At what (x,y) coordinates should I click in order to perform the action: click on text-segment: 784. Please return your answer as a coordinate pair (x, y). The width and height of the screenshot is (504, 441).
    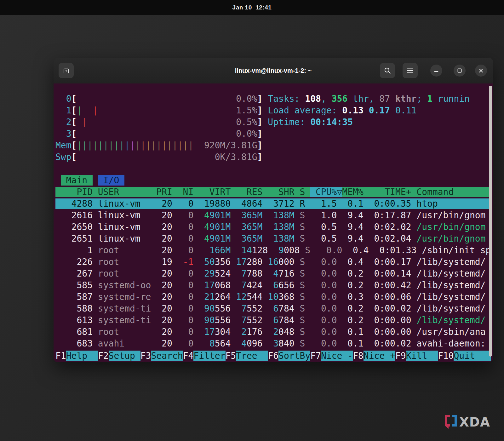
    Looking at the image, I should click on (287, 320).